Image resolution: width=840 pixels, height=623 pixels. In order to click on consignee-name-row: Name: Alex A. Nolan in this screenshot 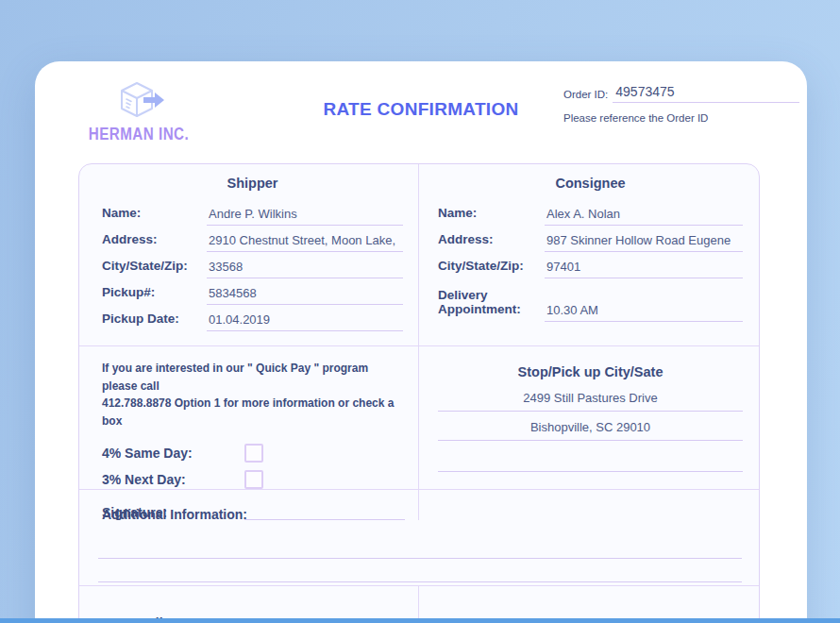, I will do `click(591, 212)`.